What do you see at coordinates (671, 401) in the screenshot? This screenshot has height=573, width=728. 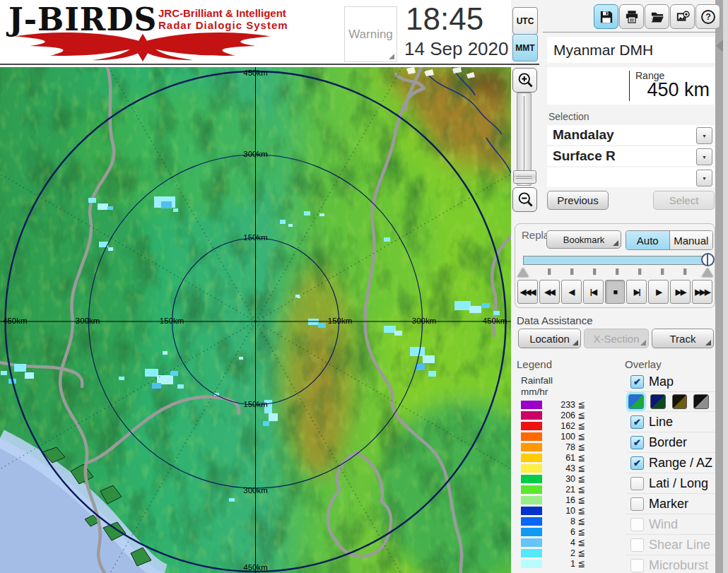 I see `map-style-row` at bounding box center [671, 401].